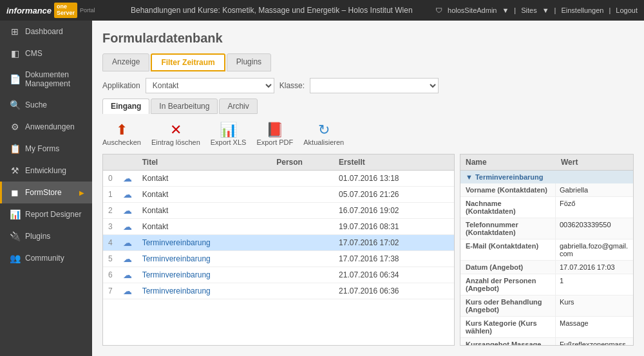  Describe the element at coordinates (394, 162) in the screenshot. I see `col-erstellt: Erstellt` at that location.